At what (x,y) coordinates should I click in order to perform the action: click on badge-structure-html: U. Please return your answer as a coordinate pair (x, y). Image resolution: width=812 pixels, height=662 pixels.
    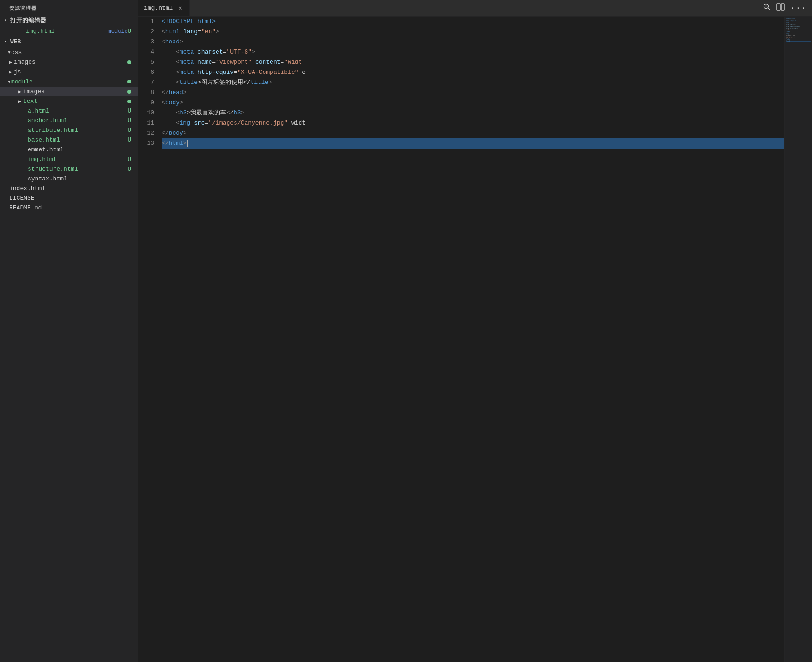
    Looking at the image, I should click on (129, 169).